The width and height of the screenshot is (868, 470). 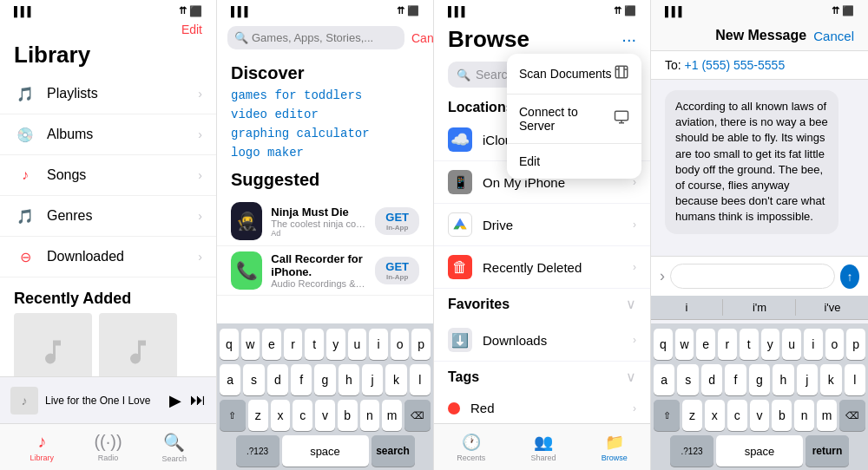 I want to click on context-scan-documents: Scan Documents, so click(x=575, y=75).